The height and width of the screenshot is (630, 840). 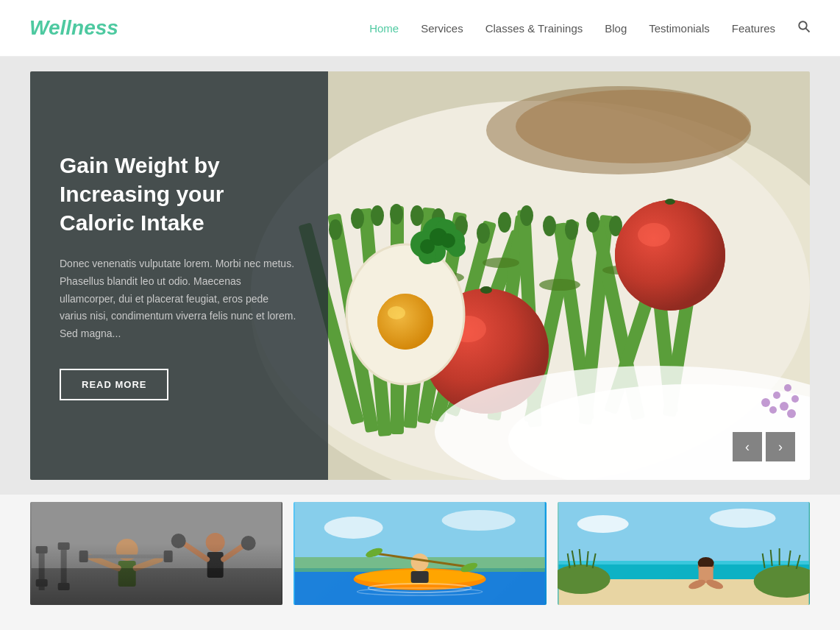 I want to click on nav-home: Home, so click(x=384, y=28).